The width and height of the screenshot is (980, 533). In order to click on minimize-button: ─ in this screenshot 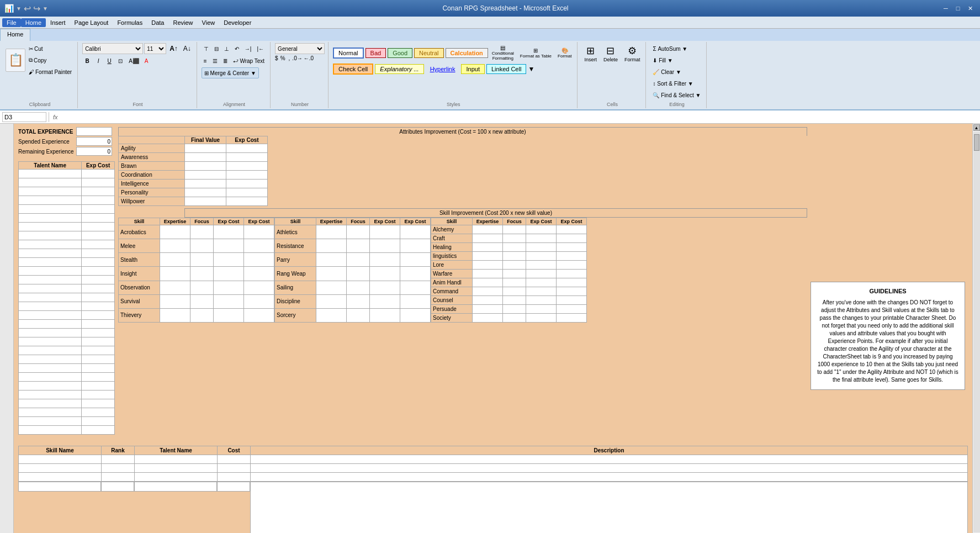, I will do `click(946, 8)`.